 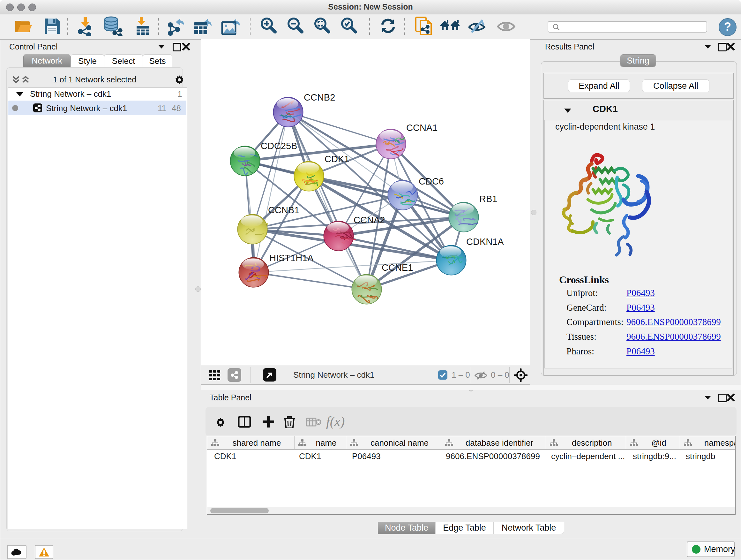 What do you see at coordinates (431, 181) in the screenshot?
I see `svg-text: CDC6` at bounding box center [431, 181].